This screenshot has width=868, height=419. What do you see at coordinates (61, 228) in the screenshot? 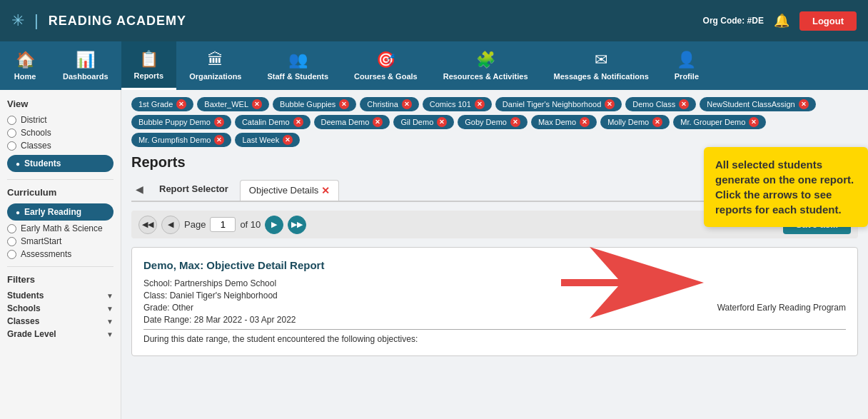
I see `curriculum-early-math-label: Early Math & Science` at bounding box center [61, 228].